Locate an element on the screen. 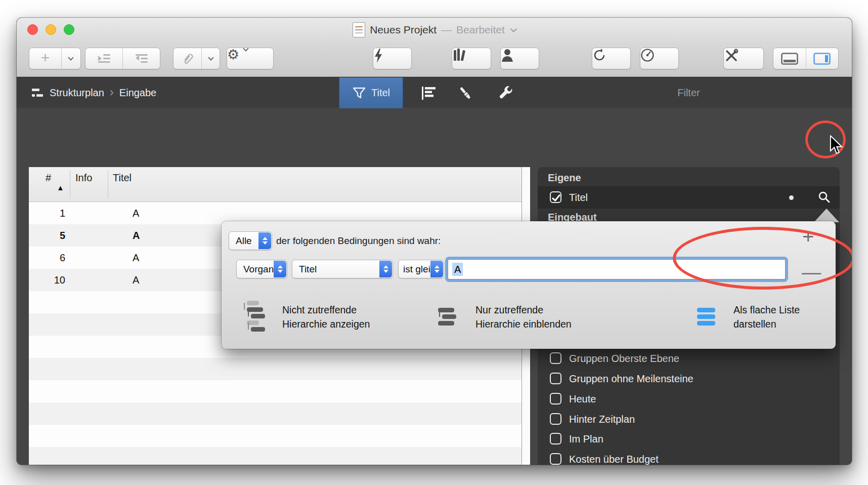 The height and width of the screenshot is (485, 868). brush-icon is located at coordinates (465, 93).